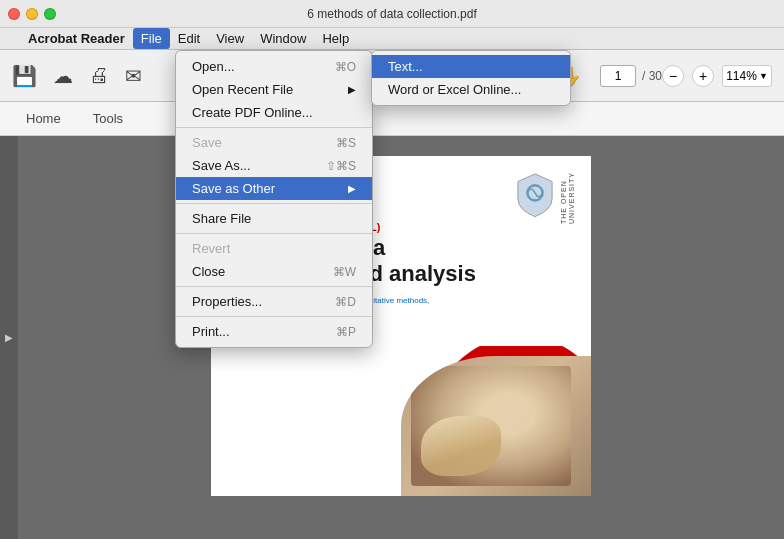 The width and height of the screenshot is (784, 539). I want to click on menu-save: Save ⌘S, so click(274, 142).